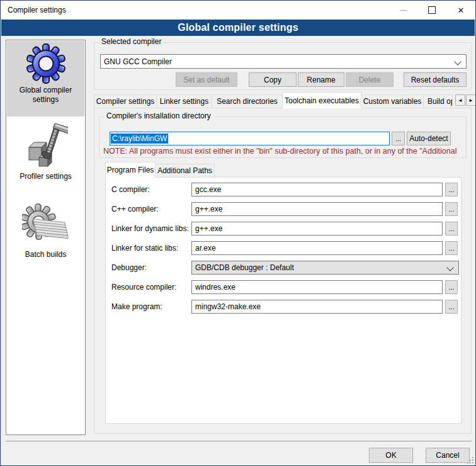 Image resolution: width=476 pixels, height=466 pixels. I want to click on close-button: ✕, so click(461, 10).